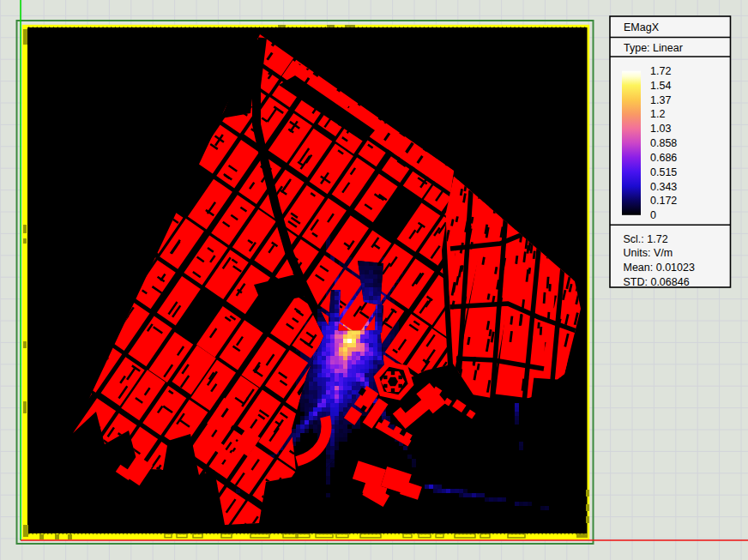  What do you see at coordinates (648, 253) in the screenshot?
I see `svg-text: Units: V/m` at bounding box center [648, 253].